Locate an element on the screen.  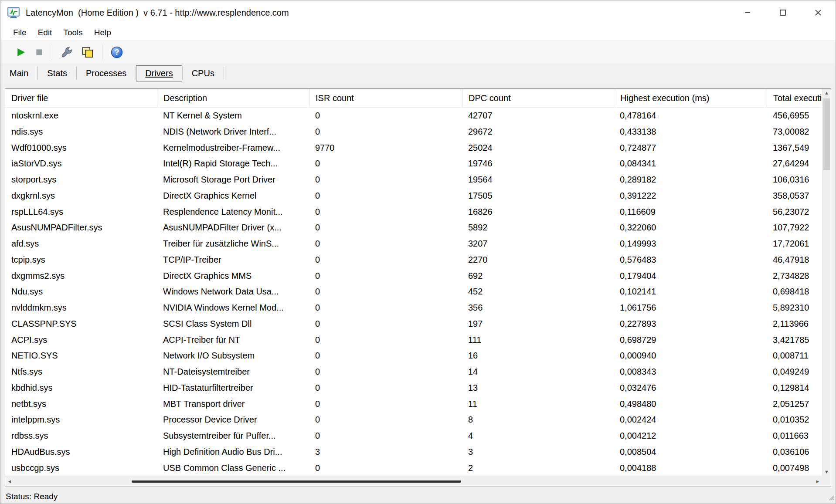
table-cell: TCP/IP-Treiber is located at coordinates (233, 260).